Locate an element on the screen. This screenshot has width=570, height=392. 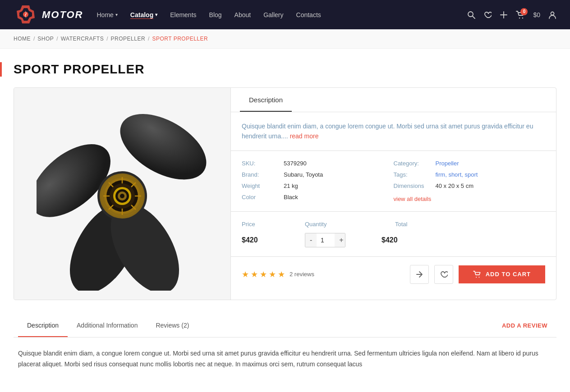
qty-decrease-button: - is located at coordinates (311, 240).